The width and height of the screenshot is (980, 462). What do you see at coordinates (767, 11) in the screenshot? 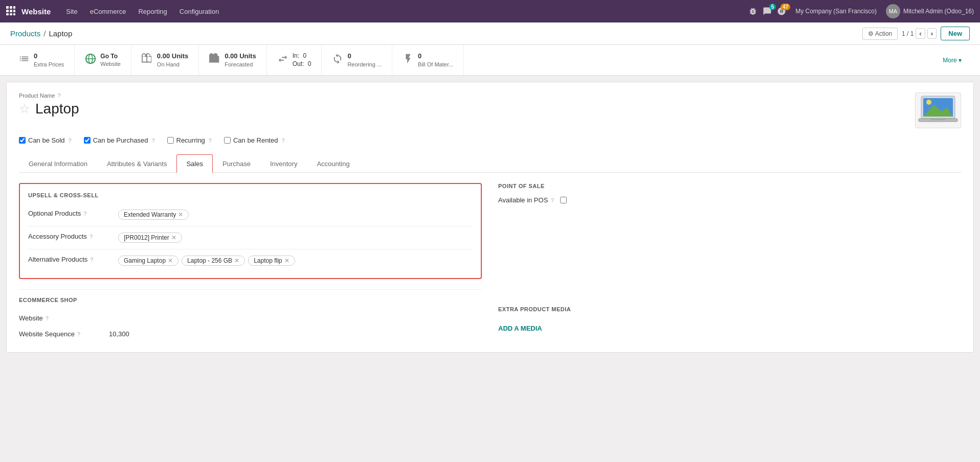
I see `messages-icon: 5` at bounding box center [767, 11].